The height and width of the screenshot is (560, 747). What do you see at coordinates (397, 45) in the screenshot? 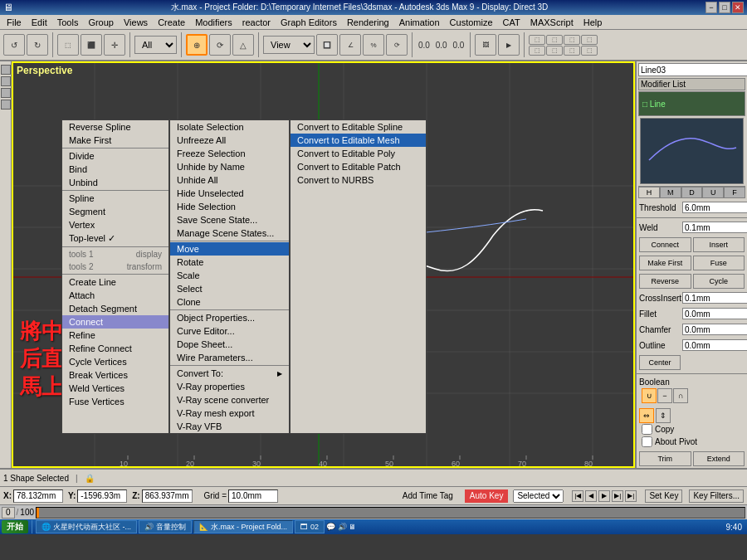
I see `spinner-snap-button: ⟳` at bounding box center [397, 45].